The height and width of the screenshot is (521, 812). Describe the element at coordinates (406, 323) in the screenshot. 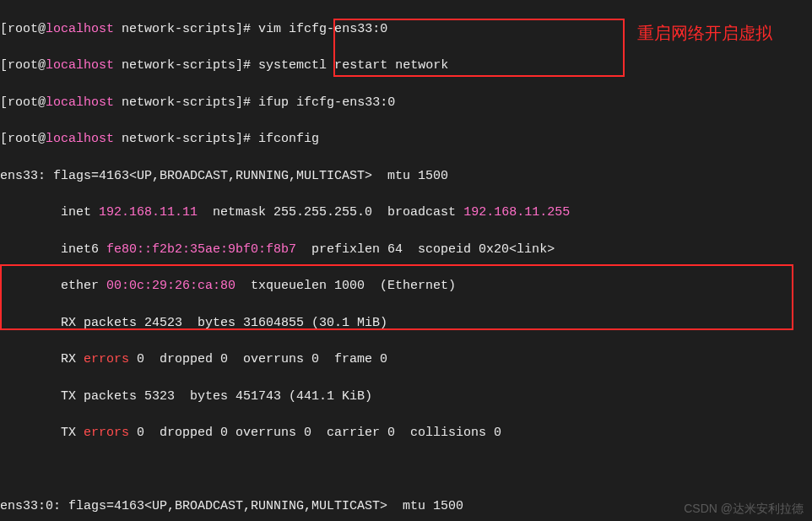

I see `ens33-rx-packets: RX packets 24523 bytes 31604855 (30.1 Mi…` at that location.